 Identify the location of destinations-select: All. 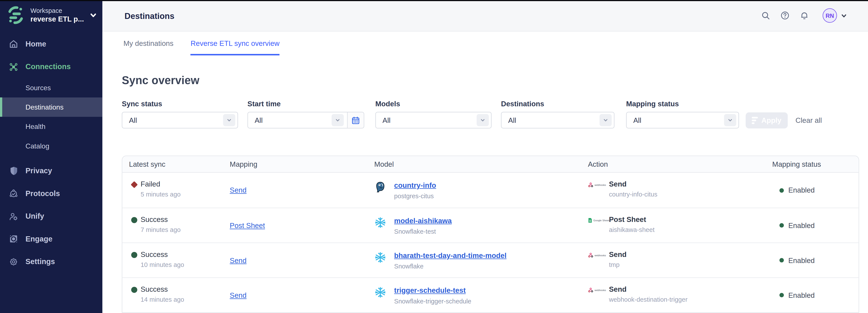
(558, 120).